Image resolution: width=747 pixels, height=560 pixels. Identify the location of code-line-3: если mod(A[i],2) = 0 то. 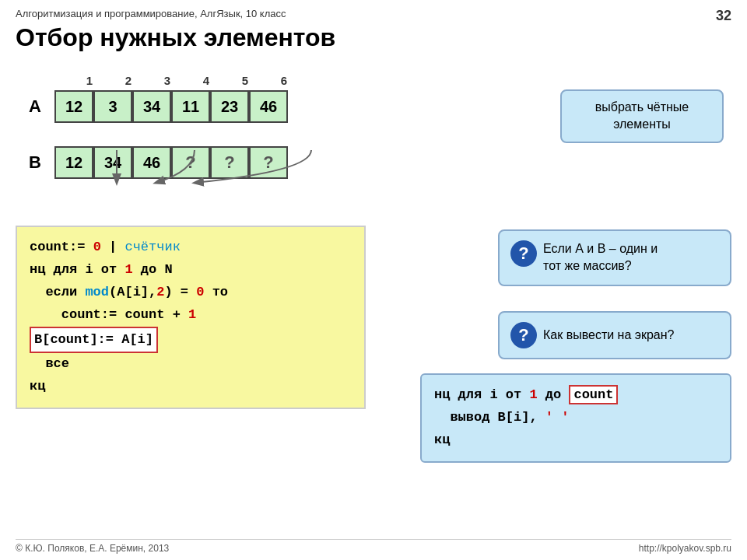
(191, 292).